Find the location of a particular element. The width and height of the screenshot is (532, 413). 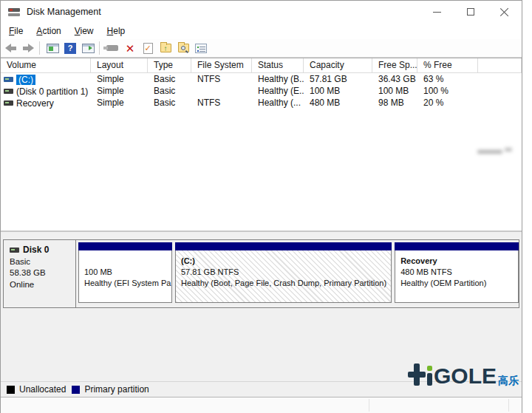

partition-size: 480 MB NTFS is located at coordinates (457, 272).